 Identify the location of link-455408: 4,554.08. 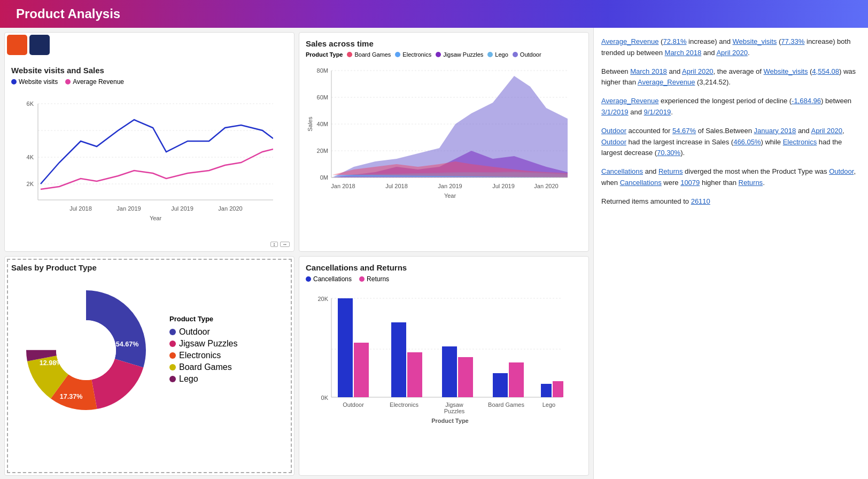
(825, 72).